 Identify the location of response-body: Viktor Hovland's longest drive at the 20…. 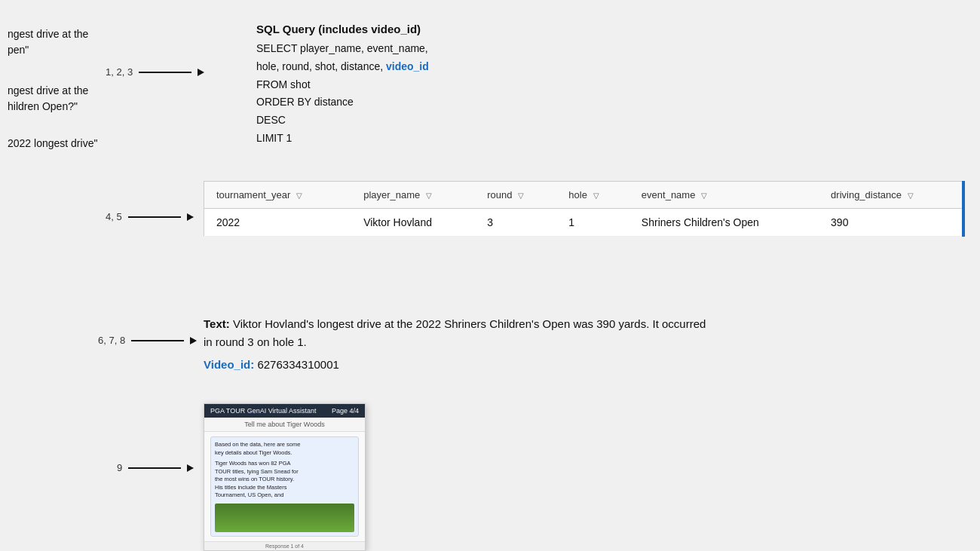
(455, 333).